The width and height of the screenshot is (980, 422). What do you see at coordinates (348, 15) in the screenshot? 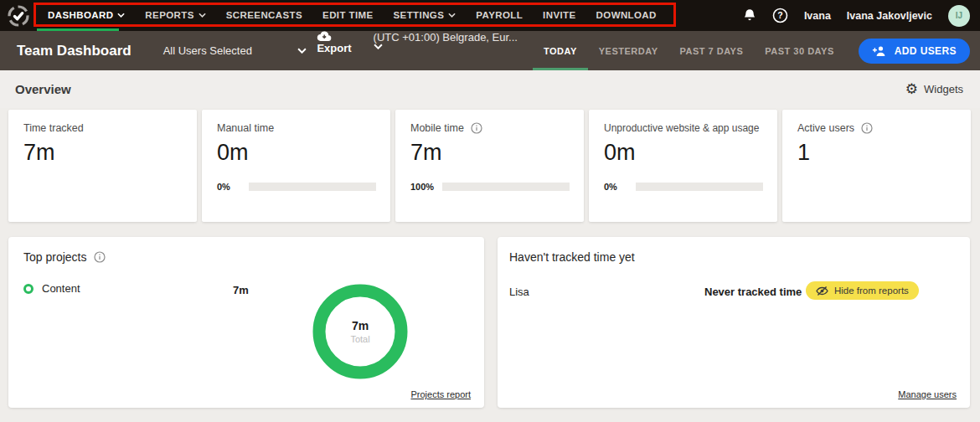
I see `nav-item-label: EDIT TIME` at bounding box center [348, 15].